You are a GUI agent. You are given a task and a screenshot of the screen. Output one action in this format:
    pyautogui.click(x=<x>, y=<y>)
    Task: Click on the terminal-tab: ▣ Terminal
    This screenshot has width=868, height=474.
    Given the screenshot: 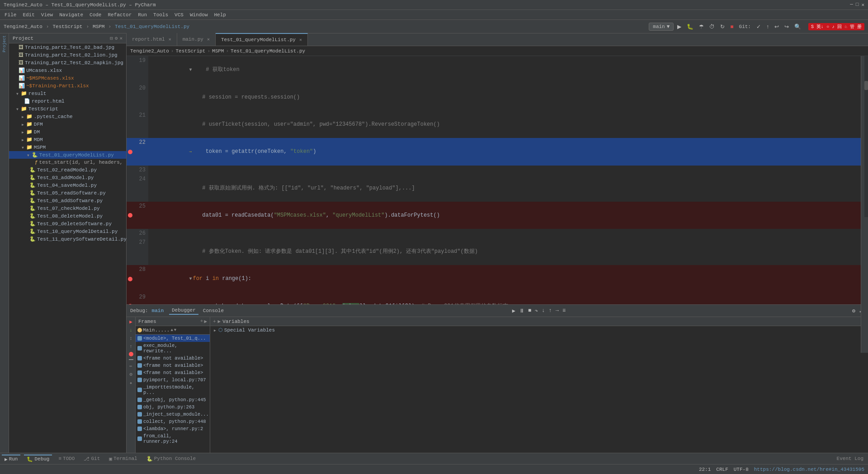 What is the action you would take?
    pyautogui.click(x=123, y=459)
    